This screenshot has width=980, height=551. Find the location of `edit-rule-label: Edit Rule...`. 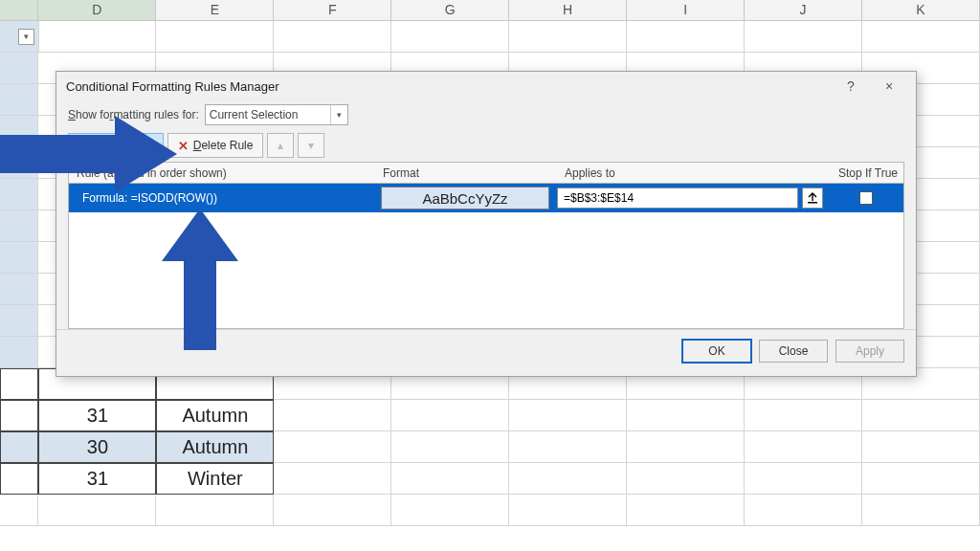

edit-rule-label: Edit Rule... is located at coordinates (124, 145).